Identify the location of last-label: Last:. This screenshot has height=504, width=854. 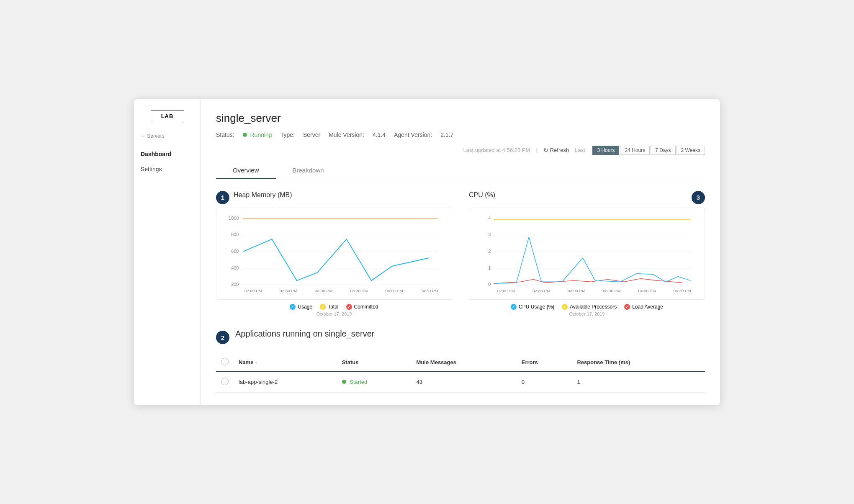
(581, 150).